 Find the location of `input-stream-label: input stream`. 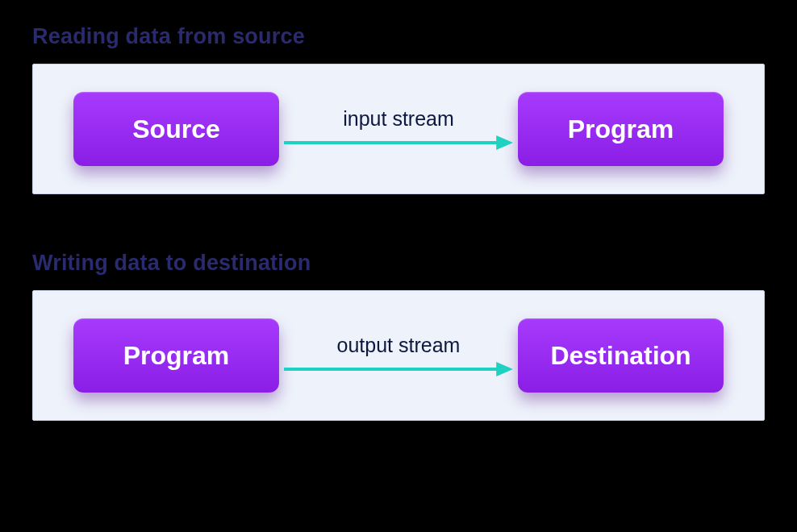

input-stream-label: input stream is located at coordinates (398, 119).